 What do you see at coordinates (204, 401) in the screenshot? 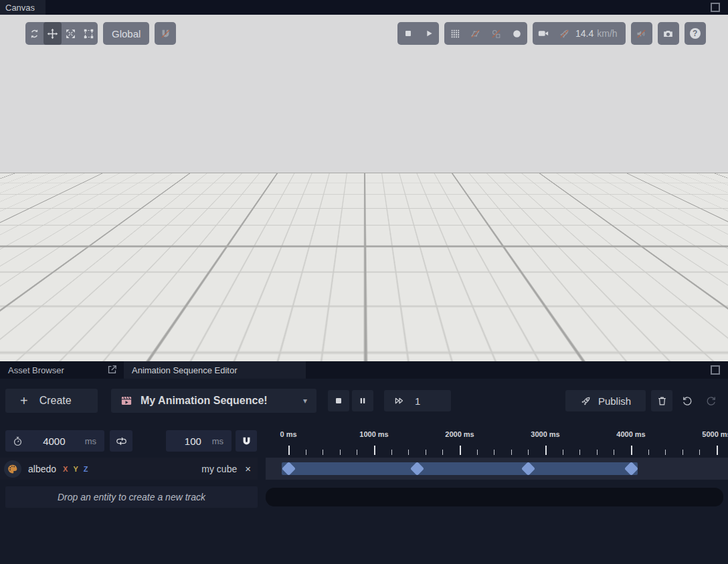
I see `sequence-name: My Animation Sequence!` at bounding box center [204, 401].